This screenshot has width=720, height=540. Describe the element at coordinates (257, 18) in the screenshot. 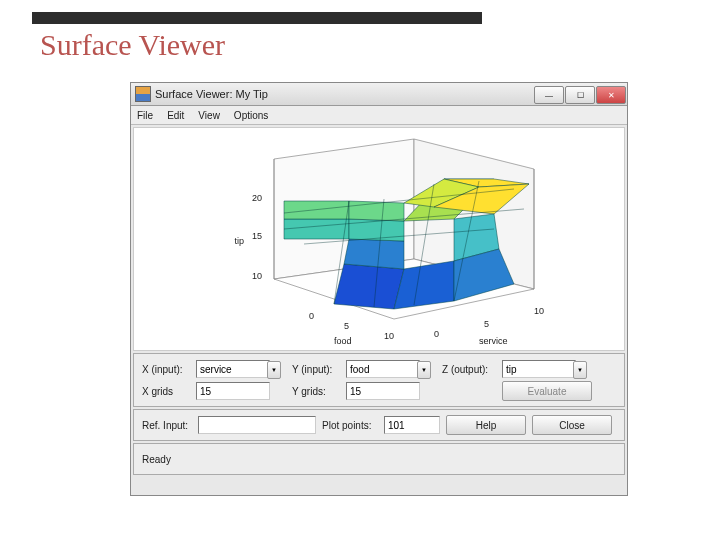

I see `accent-bar` at that location.